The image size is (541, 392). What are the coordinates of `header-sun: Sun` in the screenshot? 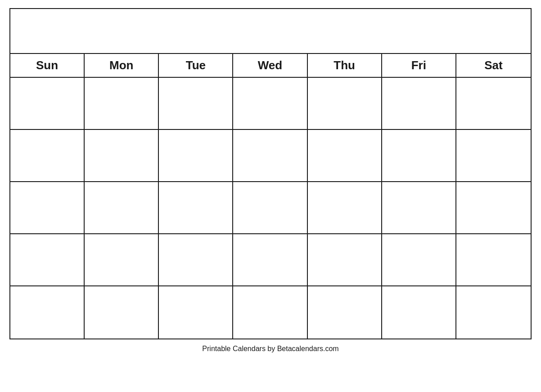 It's located at (48, 66).